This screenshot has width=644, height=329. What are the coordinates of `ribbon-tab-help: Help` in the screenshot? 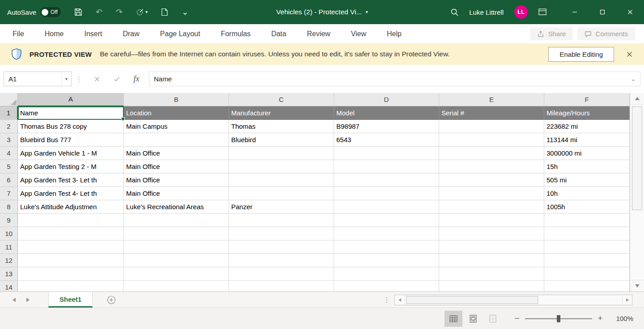 It's located at (394, 34).